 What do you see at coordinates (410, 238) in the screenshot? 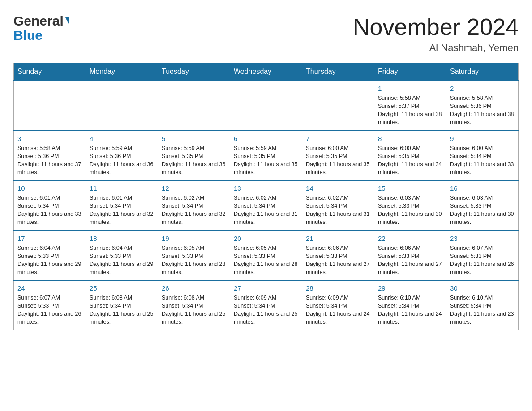
I see `day-number: 22` at bounding box center [410, 238].